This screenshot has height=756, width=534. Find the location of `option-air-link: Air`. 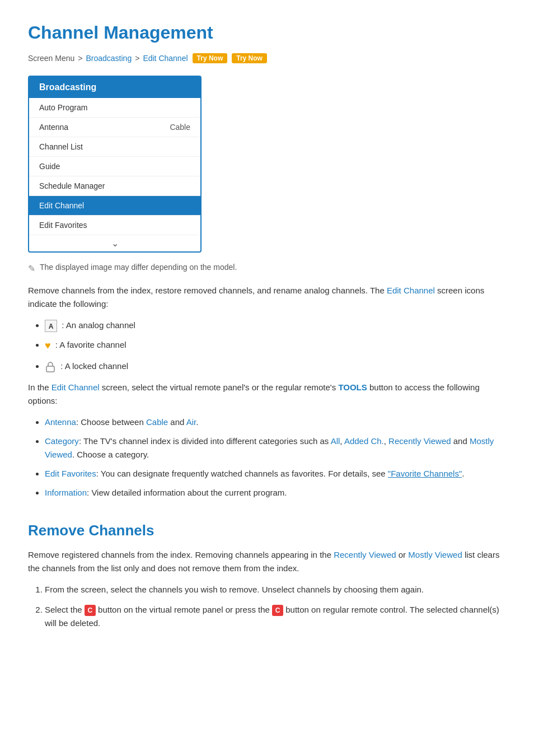

option-air-link: Air is located at coordinates (191, 422).